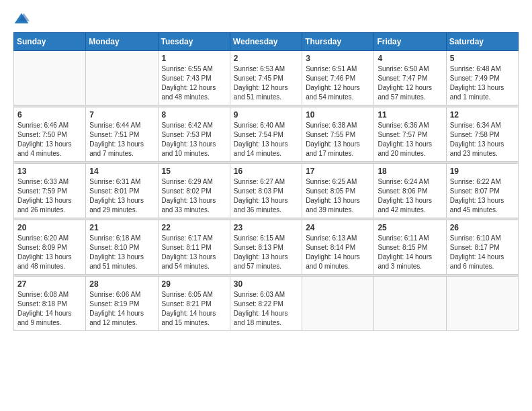 This screenshot has height=411, width=532. I want to click on calendar-week-row: 6Sunrise: 6:46 AMSunset: 7:50 PMDaylight…, so click(266, 134).